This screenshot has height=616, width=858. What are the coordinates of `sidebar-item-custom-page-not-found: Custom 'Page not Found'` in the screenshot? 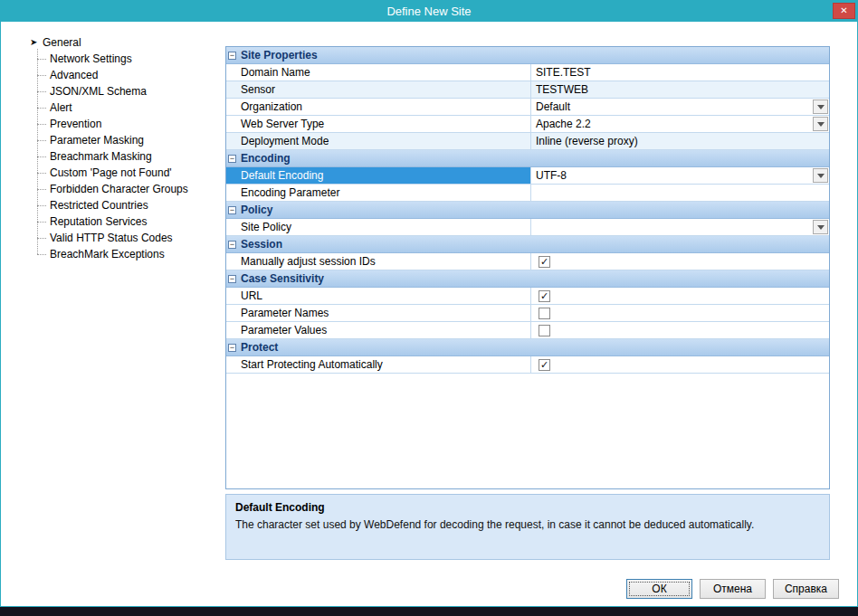 It's located at (112, 173).